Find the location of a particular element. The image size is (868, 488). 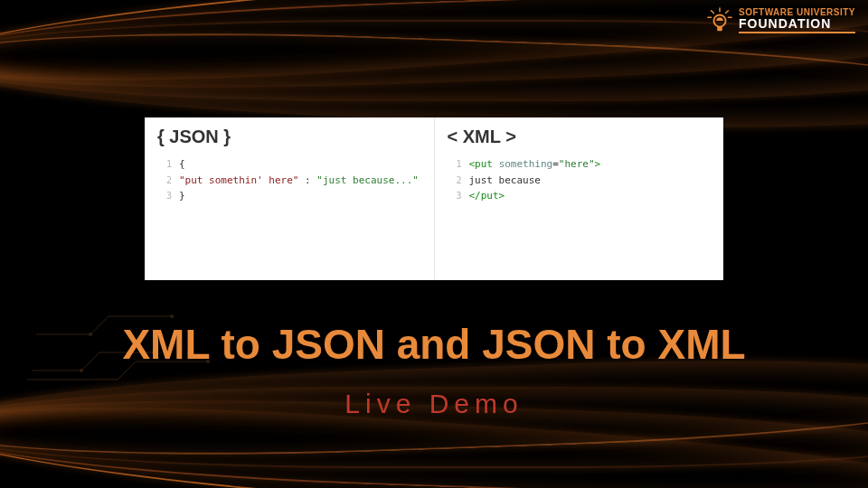

code-line: 1<put something="here"> is located at coordinates (580, 164).